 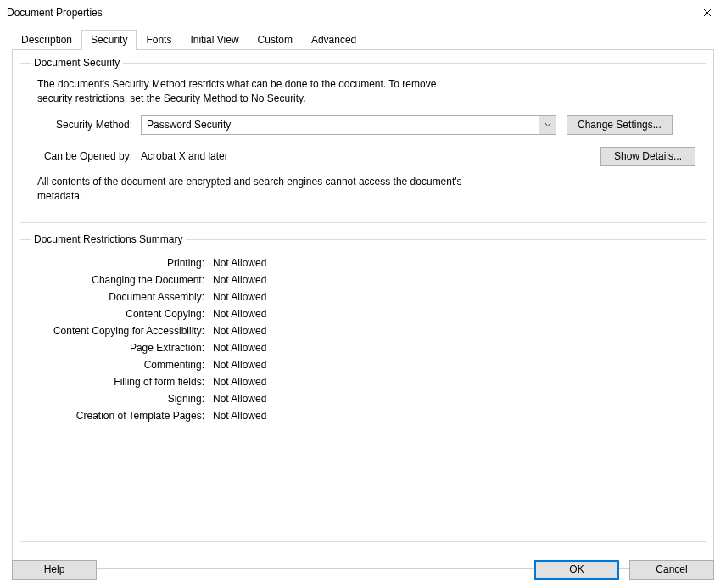 I want to click on can-open-value: Acrobat X and later, so click(x=371, y=156).